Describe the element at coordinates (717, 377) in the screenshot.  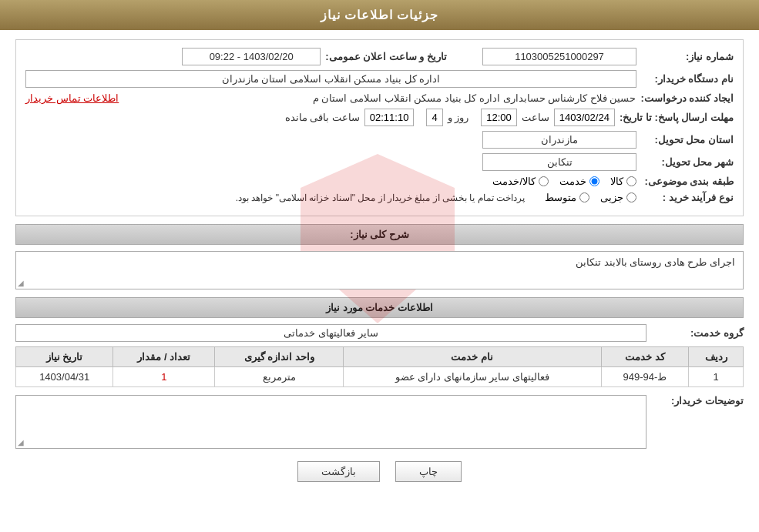
I see `cell-row: 1` at that location.